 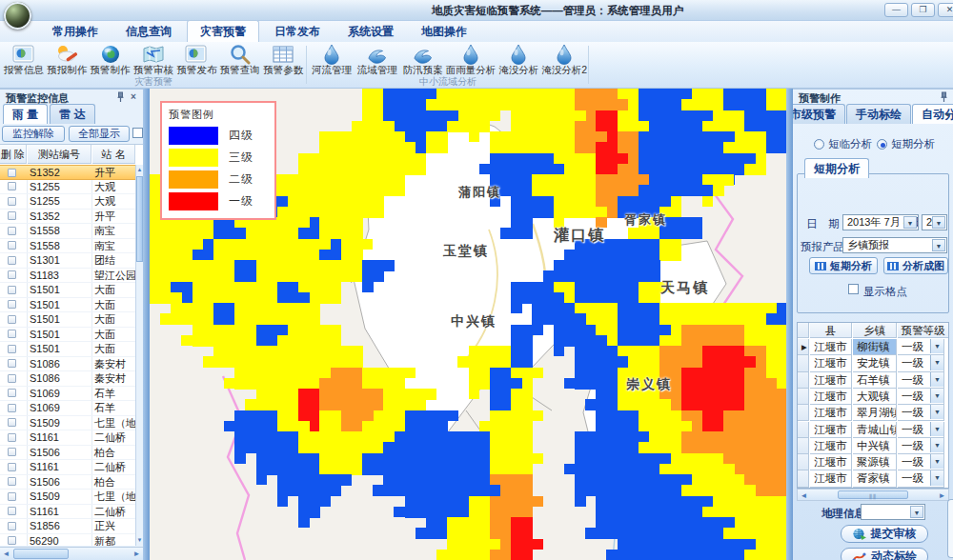 What do you see at coordinates (934, 223) in the screenshot?
I see `hour-select: 20 ▼` at bounding box center [934, 223].